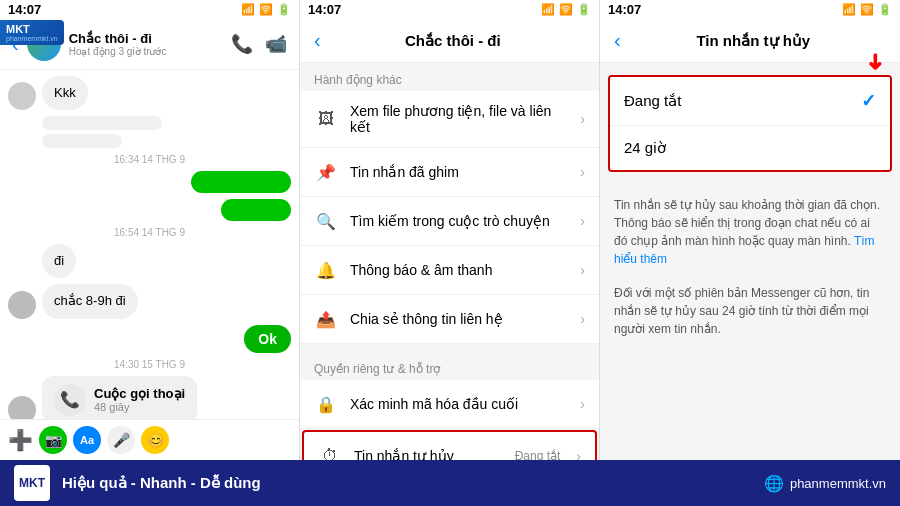 This screenshot has width=900, height=506. Describe the element at coordinates (450, 404) in the screenshot. I see `menu-item-e2e: 🔒 Xác minh mã hóa đầu cuối ›` at that location.